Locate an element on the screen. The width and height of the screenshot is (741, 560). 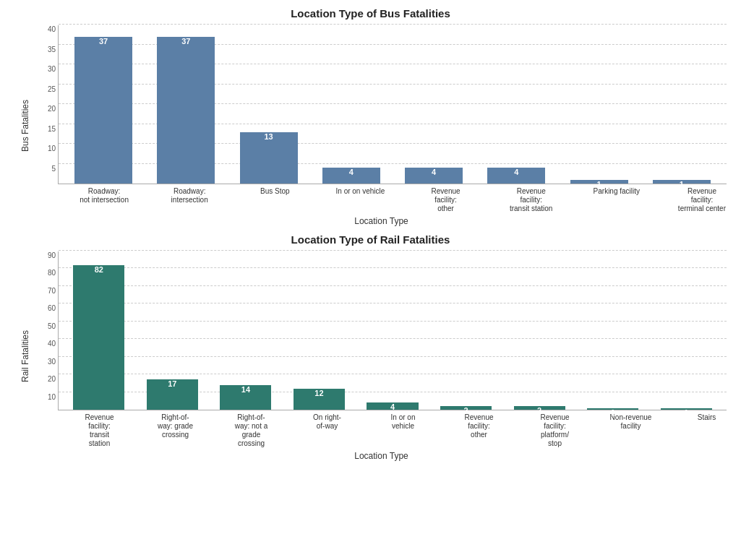
x-axis-label-item: Revenuefacility:terminal center is located at coordinates (700, 199).